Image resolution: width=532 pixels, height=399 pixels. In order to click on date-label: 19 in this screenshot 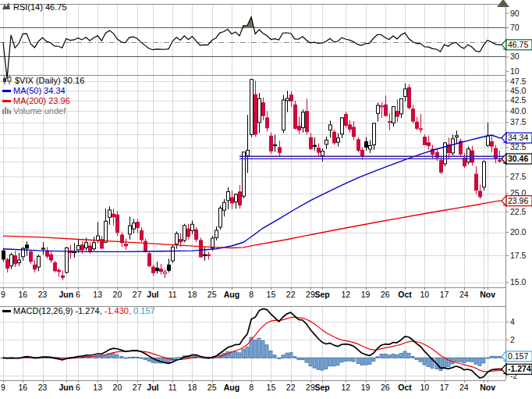, I will do `click(366, 387)`.